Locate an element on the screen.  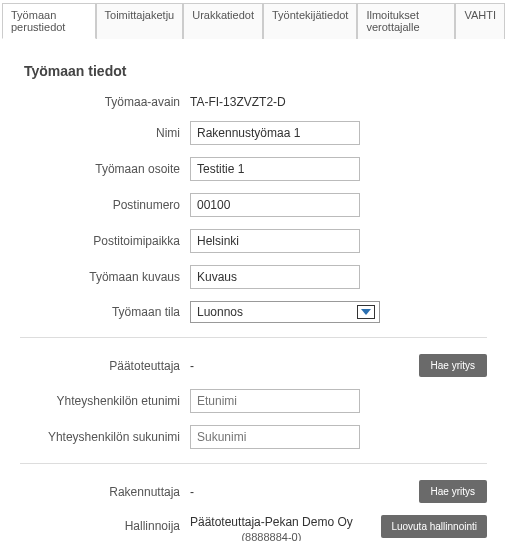
input-postinumero is located at coordinates (275, 205).